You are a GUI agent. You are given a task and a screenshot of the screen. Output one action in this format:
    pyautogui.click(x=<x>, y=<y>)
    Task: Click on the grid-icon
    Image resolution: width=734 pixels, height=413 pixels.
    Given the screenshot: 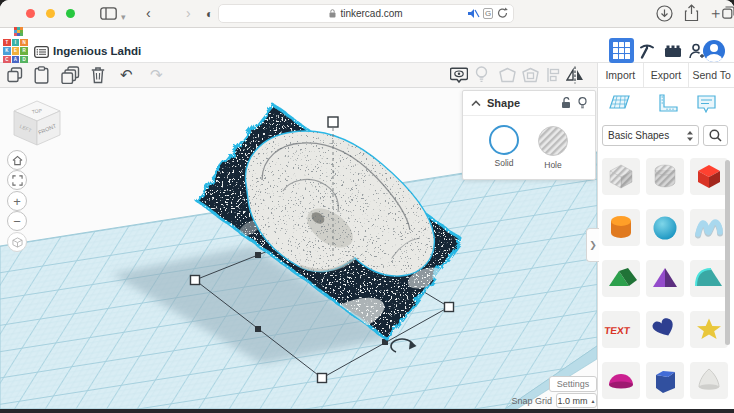 What is the action you would take?
    pyautogui.click(x=622, y=50)
    